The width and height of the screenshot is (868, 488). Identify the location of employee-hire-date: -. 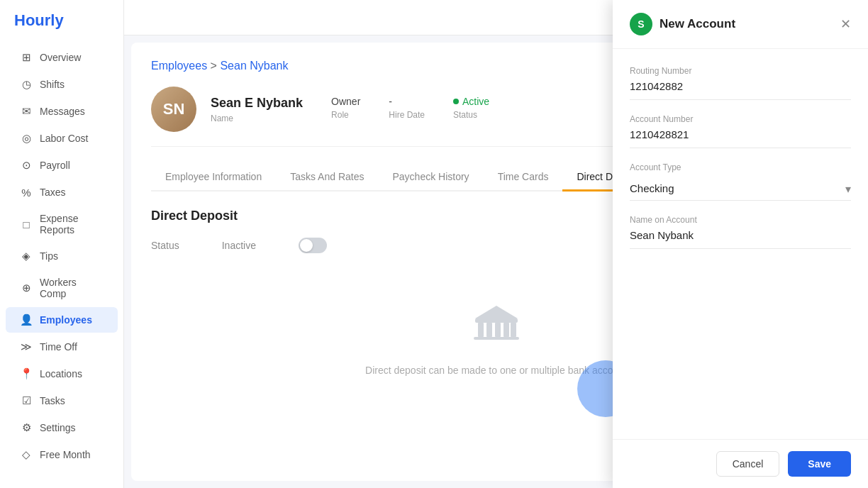
(407, 101).